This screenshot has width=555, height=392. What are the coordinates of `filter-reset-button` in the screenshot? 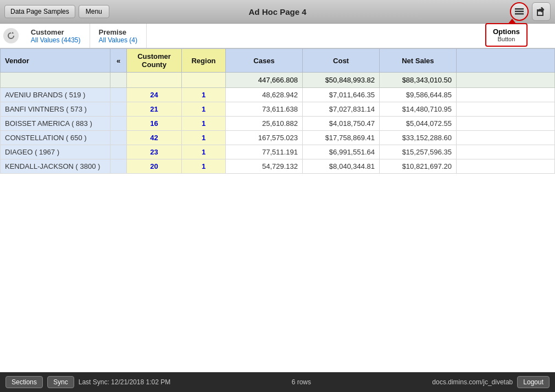 It's located at (11, 36).